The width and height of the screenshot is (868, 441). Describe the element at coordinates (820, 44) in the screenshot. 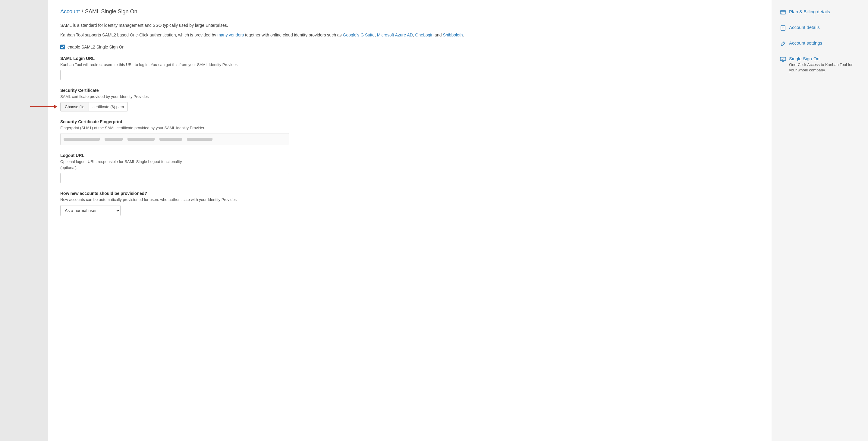

I see `sidebar-item-account-settings: Account settings` at that location.